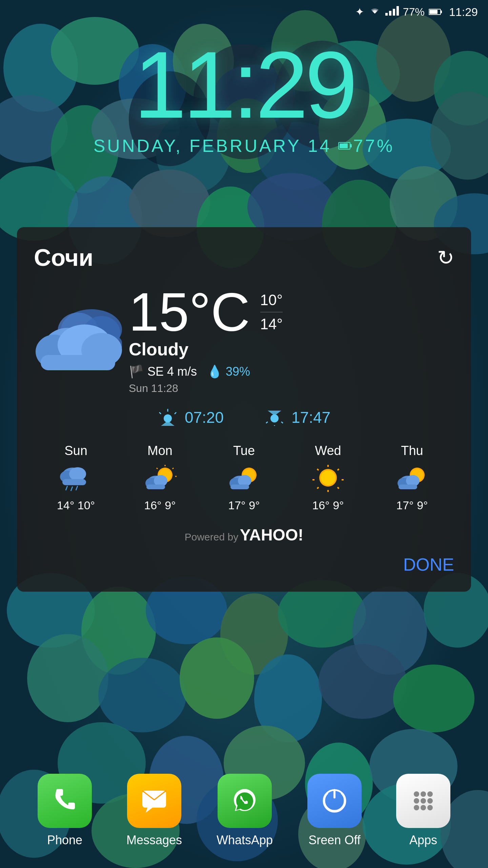  What do you see at coordinates (464, 12) in the screenshot?
I see `status-time: 11:29` at bounding box center [464, 12].